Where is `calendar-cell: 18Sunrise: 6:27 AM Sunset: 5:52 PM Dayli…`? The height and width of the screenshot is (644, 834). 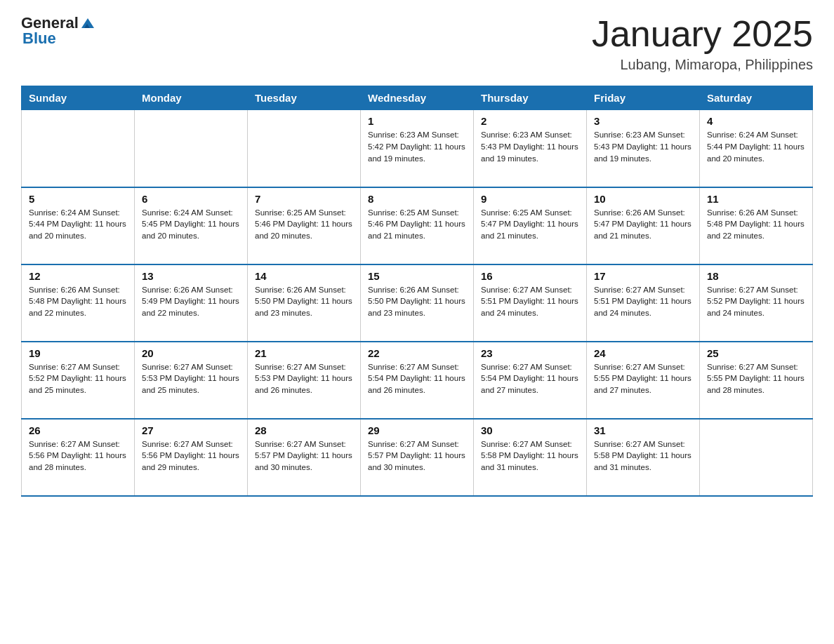
calendar-cell: 18Sunrise: 6:27 AM Sunset: 5:52 PM Dayli… is located at coordinates (757, 303).